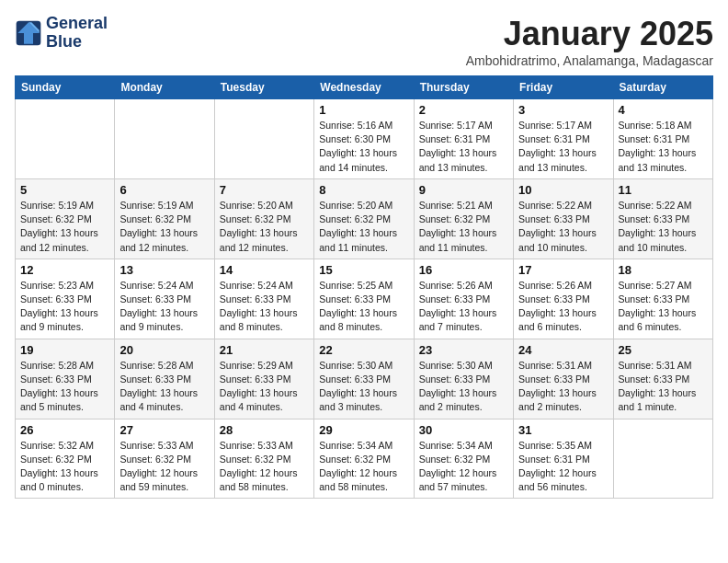  What do you see at coordinates (664, 307) in the screenshot?
I see `day-info: Sunrise: 5:27 AM Sunset: 6:33 PM Dayligh…` at bounding box center [664, 307].